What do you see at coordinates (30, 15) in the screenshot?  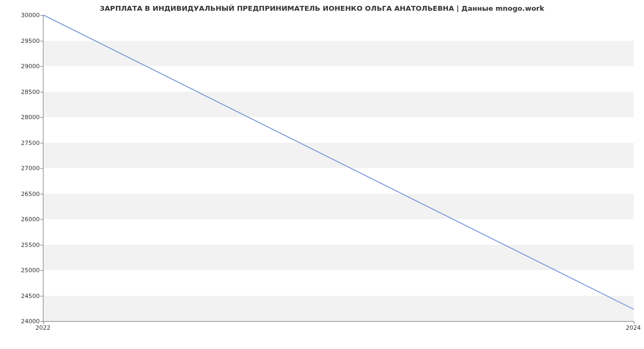 I see `y-tick-label: 30000` at bounding box center [30, 15].